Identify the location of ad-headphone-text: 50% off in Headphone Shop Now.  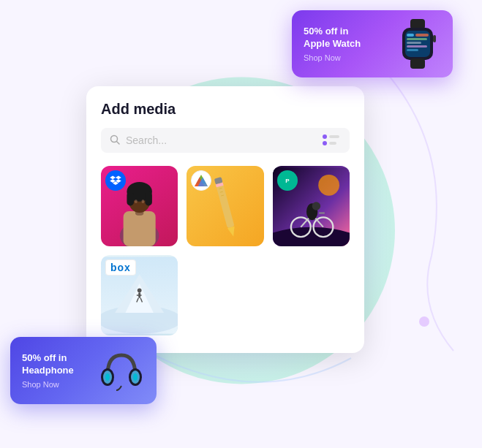
(56, 371).